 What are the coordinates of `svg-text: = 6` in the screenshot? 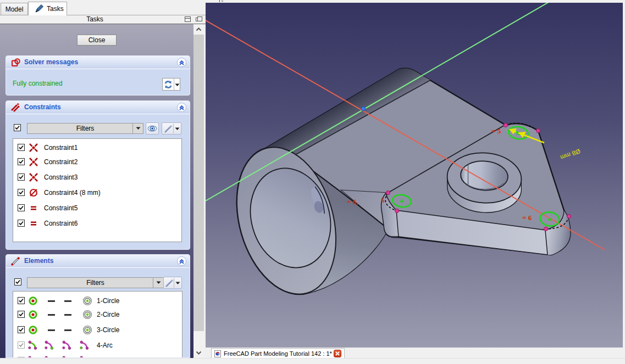 It's located at (527, 217).